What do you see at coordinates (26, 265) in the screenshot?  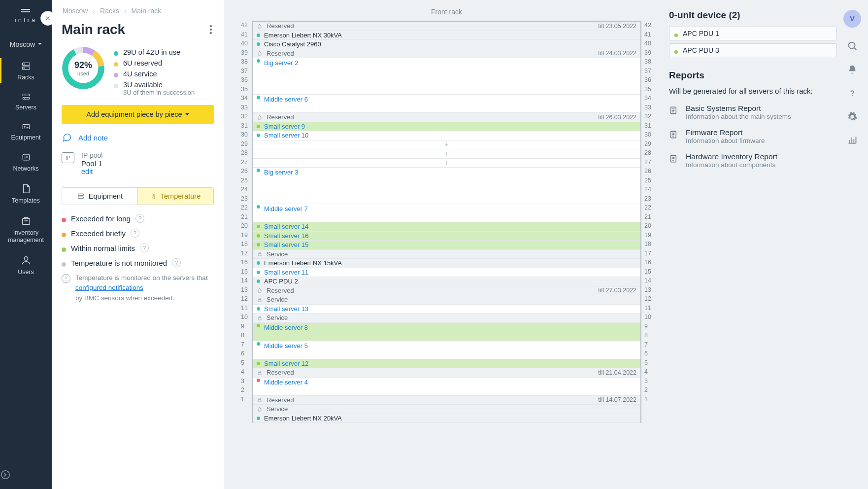 I see `nav-item-users: Users` at bounding box center [26, 265].